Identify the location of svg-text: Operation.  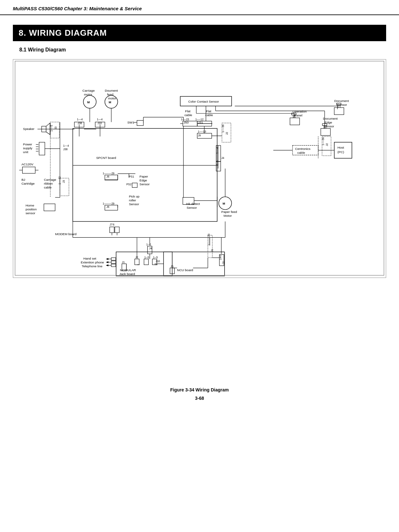
(300, 112).